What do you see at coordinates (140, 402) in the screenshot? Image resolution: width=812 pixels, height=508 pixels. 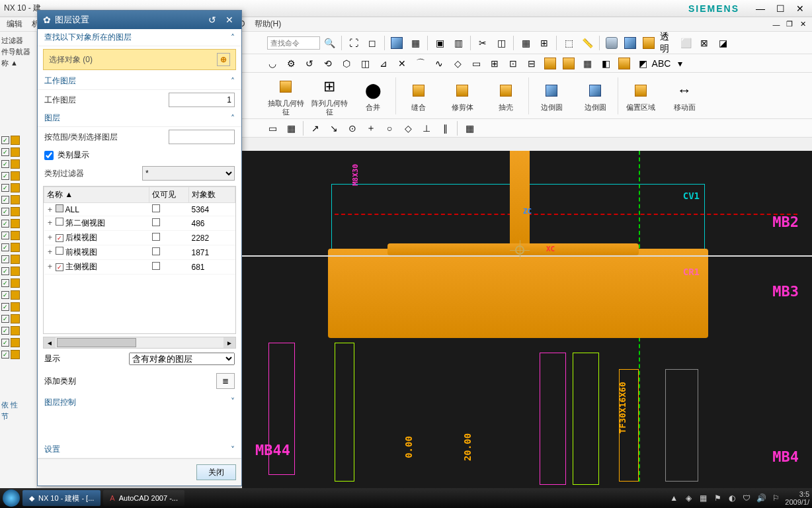 I see `layer-control-link: 图层控制 ˅` at bounding box center [140, 402].